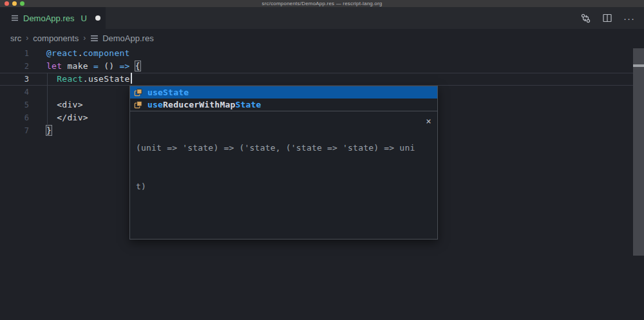 This screenshot has width=644, height=320. Describe the element at coordinates (128, 39) in the screenshot. I see `breadcrumb-file-label: DemoApp.res` at that location.